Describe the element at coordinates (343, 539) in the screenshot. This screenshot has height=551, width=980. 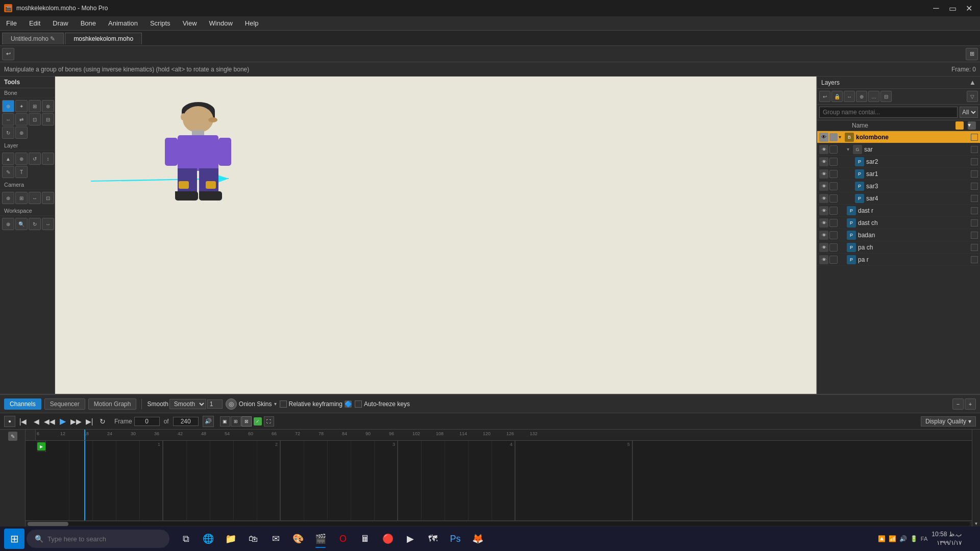
I see `taskbar-opera: O` at that location.